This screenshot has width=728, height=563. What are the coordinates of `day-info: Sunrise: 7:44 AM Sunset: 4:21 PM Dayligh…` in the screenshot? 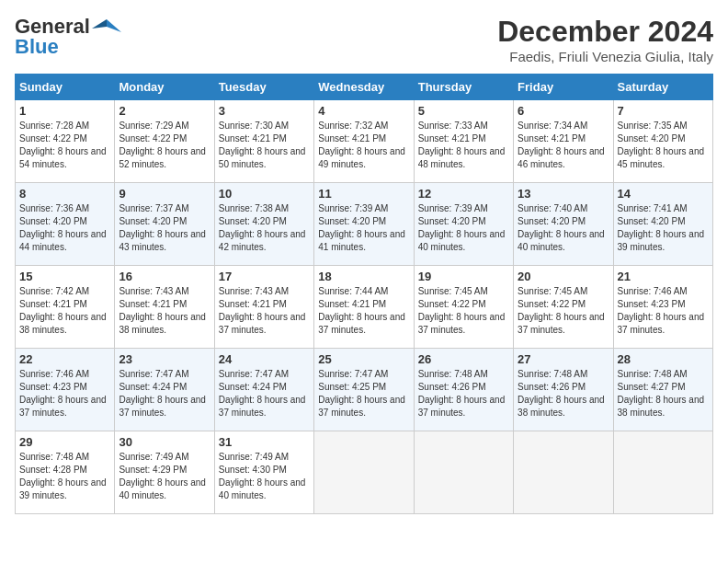 It's located at (364, 311).